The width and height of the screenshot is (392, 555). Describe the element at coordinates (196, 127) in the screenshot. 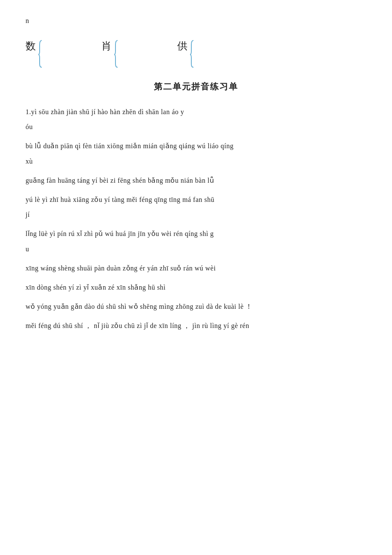

I see `pinyin-line: óu` at that location.